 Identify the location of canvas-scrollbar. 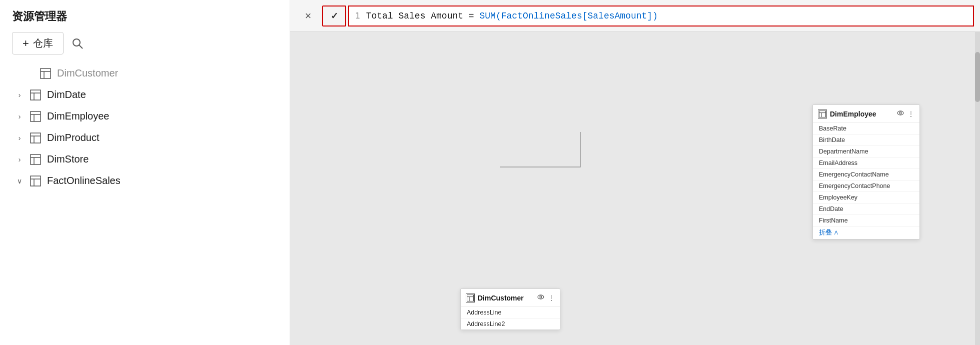
(977, 188).